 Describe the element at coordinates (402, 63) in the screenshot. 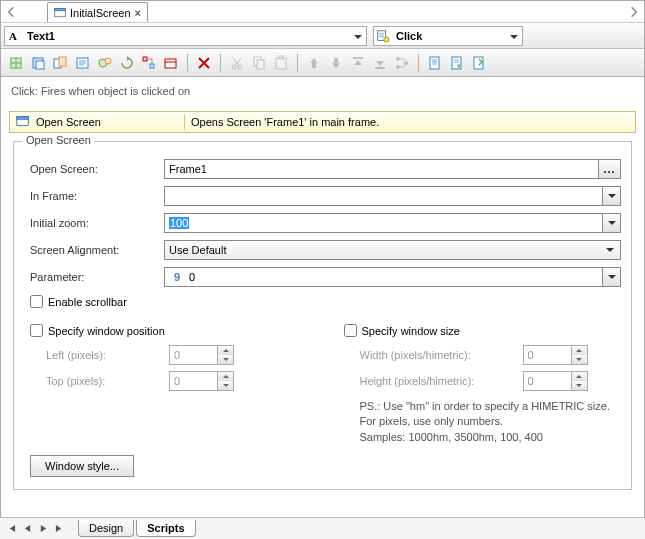

I see `tree-tool-icon` at that location.